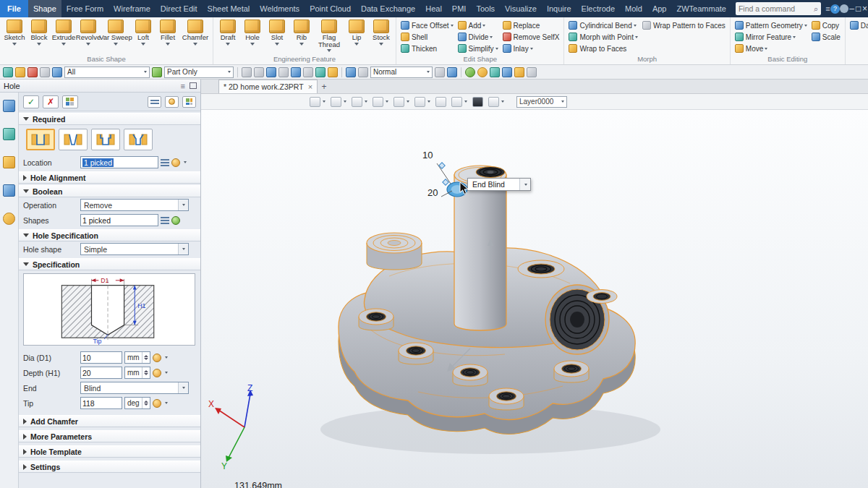  What do you see at coordinates (388, 9) in the screenshot?
I see `tab-data-exchange: Data Exchange` at bounding box center [388, 9].